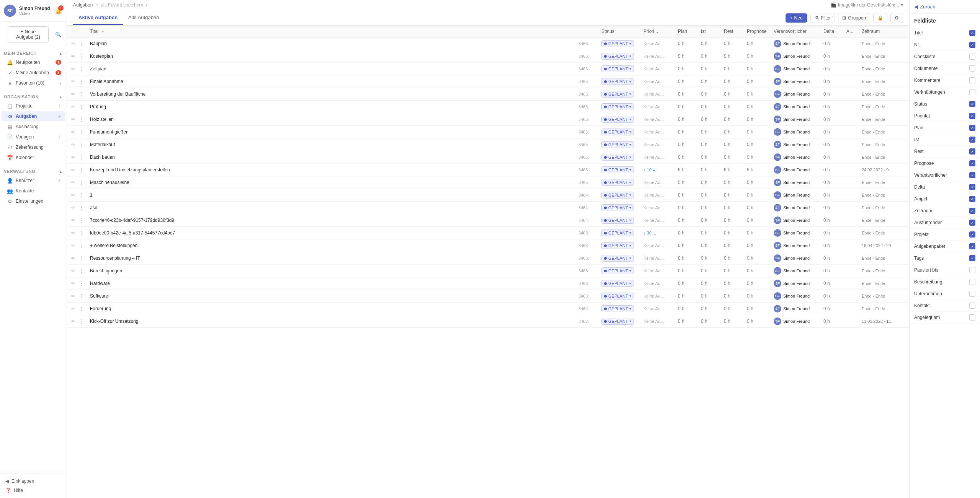 The height and width of the screenshot is (498, 980). What do you see at coordinates (60, 116) in the screenshot?
I see `add-task-button: +` at bounding box center [60, 116].